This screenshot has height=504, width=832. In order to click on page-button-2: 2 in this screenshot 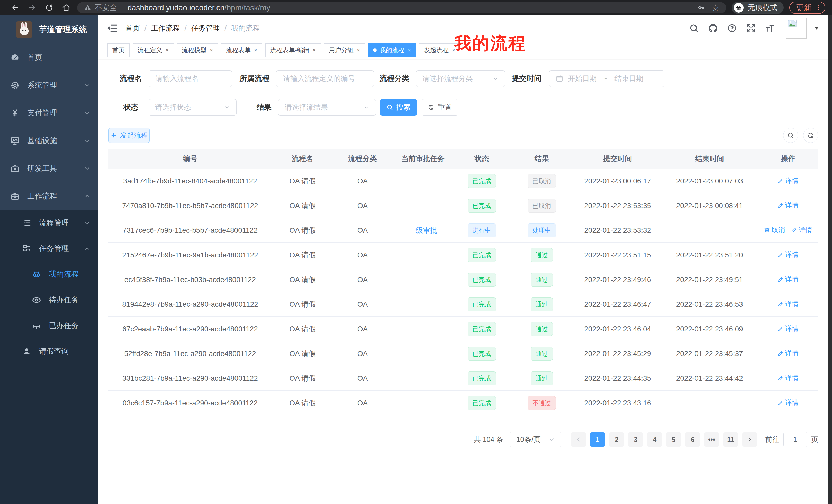, I will do `click(617, 440)`.